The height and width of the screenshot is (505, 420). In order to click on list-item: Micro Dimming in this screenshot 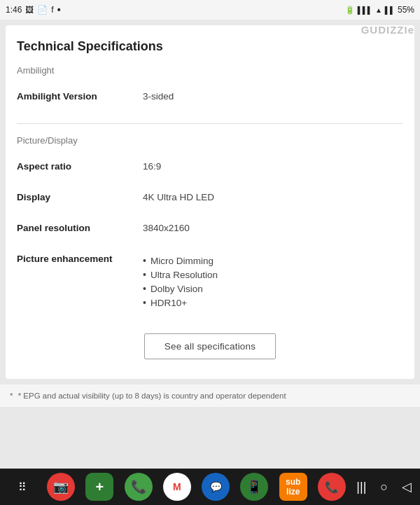, I will do `click(273, 261)`.